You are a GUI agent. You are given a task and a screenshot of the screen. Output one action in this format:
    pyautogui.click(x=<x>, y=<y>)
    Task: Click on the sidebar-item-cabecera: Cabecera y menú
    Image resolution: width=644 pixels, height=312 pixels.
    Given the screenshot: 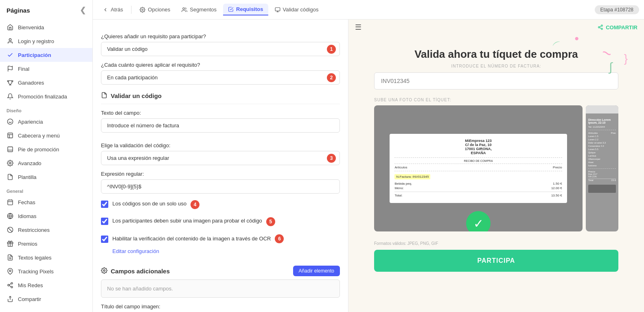 What is the action you would take?
    pyautogui.click(x=46, y=135)
    